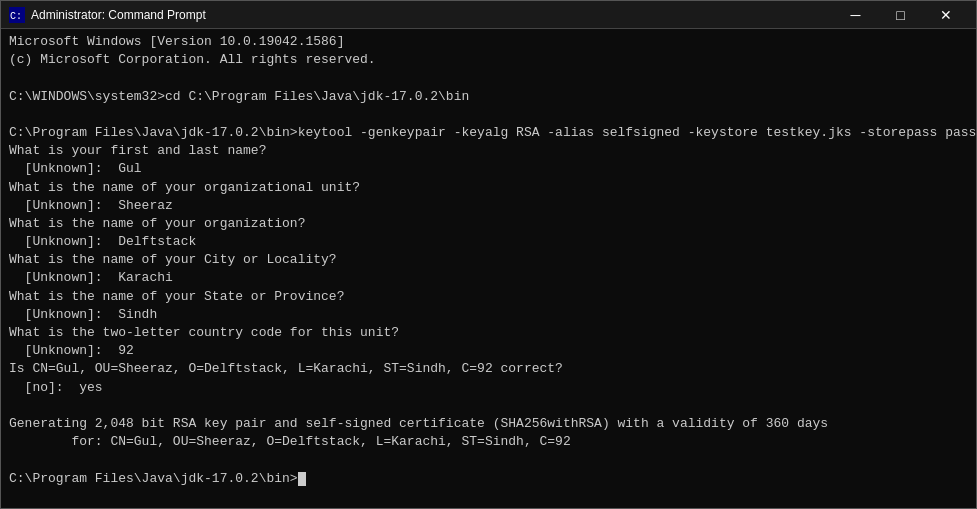 Image resolution: width=977 pixels, height=509 pixels. What do you see at coordinates (432, 15) in the screenshot?
I see `window-title: Administrator: Command Prompt` at bounding box center [432, 15].